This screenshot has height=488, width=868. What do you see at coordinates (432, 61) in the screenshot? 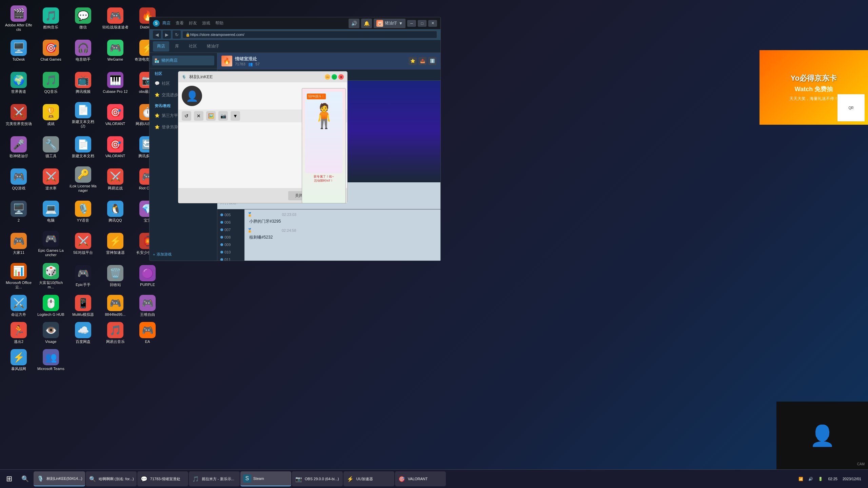
I see `room-info-btn: ℹ️` at bounding box center [432, 61].